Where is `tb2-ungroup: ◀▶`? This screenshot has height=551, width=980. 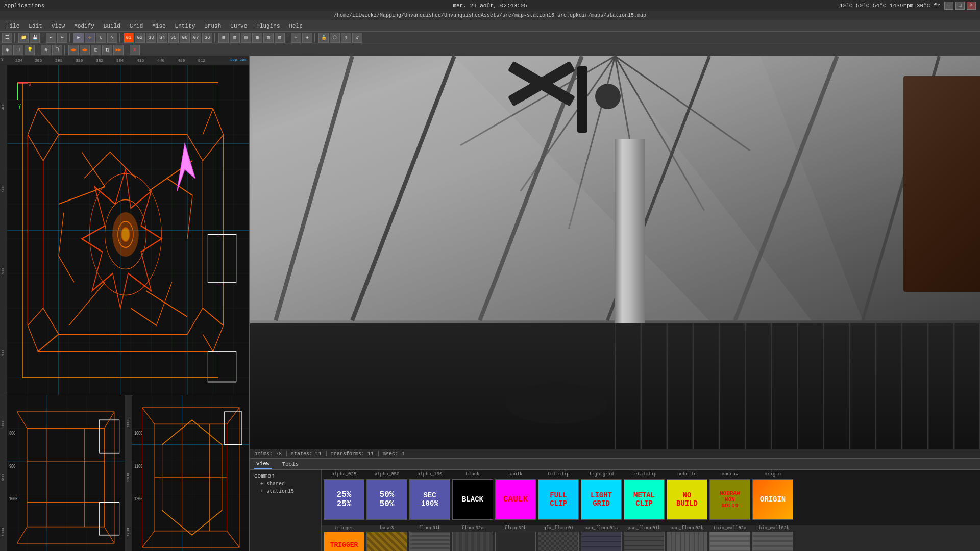
tb2-ungroup: ◀▶ is located at coordinates (85, 50).